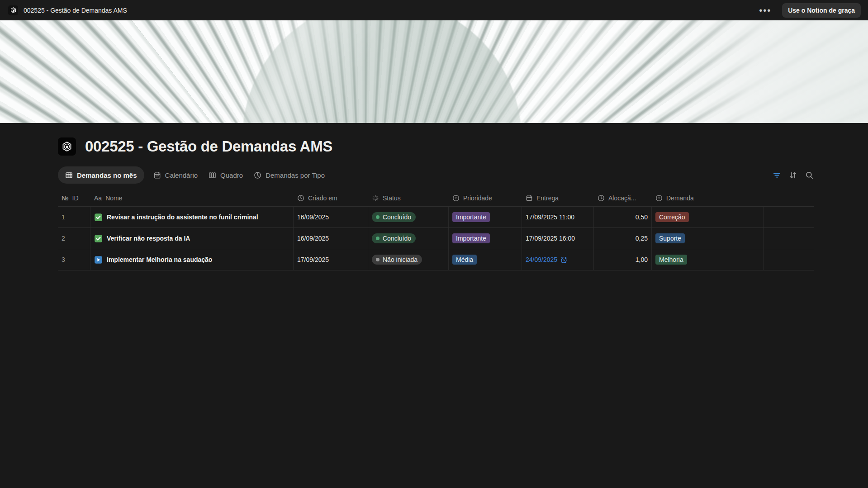  I want to click on table-row: 2 Verificar não resposta da IA 16/09/202…, so click(436, 239).